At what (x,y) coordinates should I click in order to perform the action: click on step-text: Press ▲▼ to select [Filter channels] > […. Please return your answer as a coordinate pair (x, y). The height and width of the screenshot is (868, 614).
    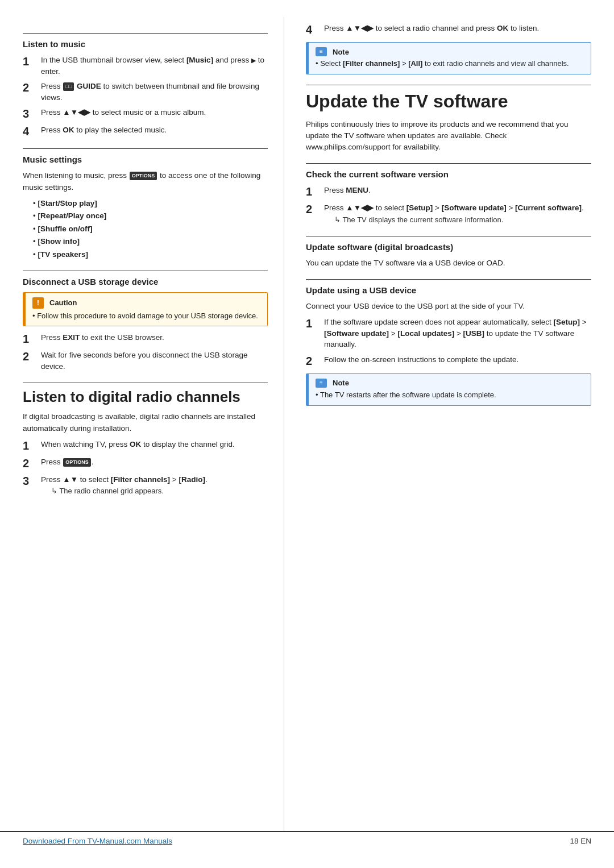
    Looking at the image, I should click on (155, 485).